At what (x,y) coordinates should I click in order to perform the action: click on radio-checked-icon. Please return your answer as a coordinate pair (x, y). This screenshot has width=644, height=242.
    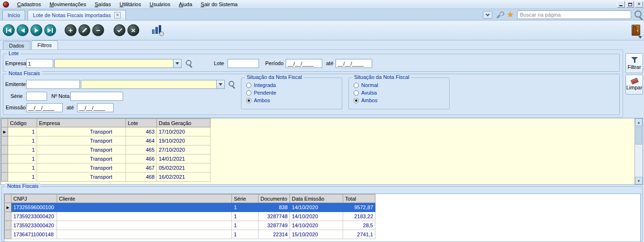
    Looking at the image, I should click on (356, 101).